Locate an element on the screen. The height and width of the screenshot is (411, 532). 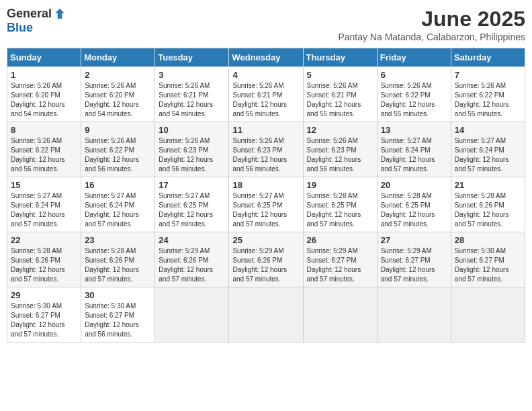
day-number: 28 is located at coordinates (488, 240).